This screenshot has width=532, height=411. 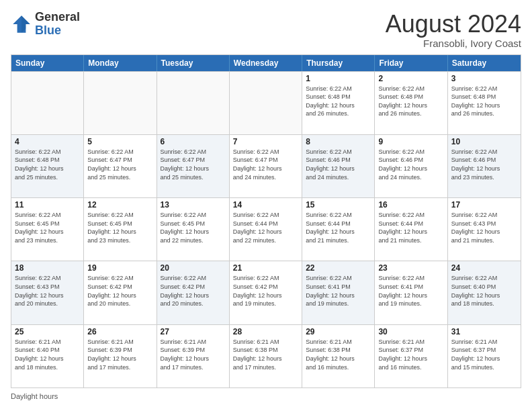 What do you see at coordinates (266, 292) in the screenshot?
I see `calendar-week: 18Sunrise: 6:22 AM Sunset: 6:43 PM Dayli…` at bounding box center [266, 292].